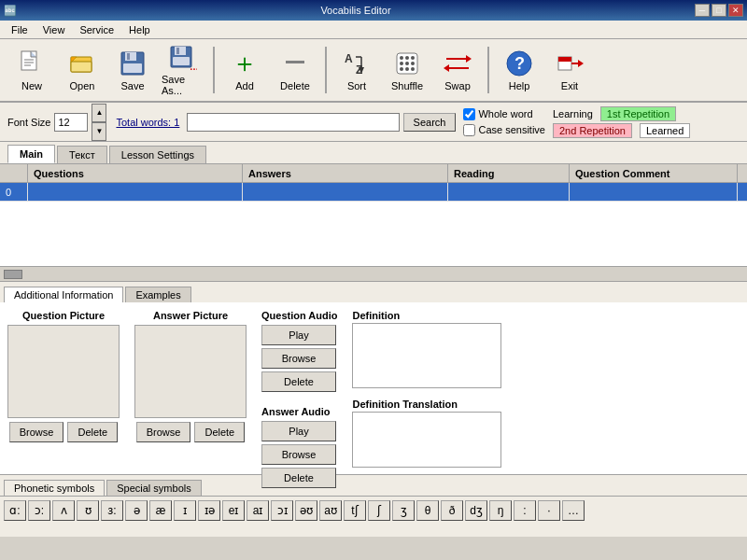  I want to click on phonetic-symbol-btn: :, so click(525, 511).